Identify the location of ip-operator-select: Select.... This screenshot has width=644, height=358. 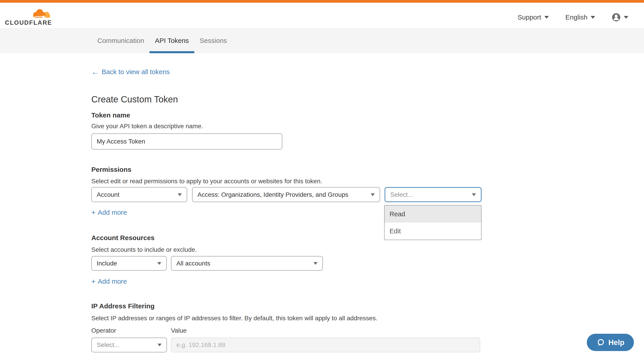
(129, 345).